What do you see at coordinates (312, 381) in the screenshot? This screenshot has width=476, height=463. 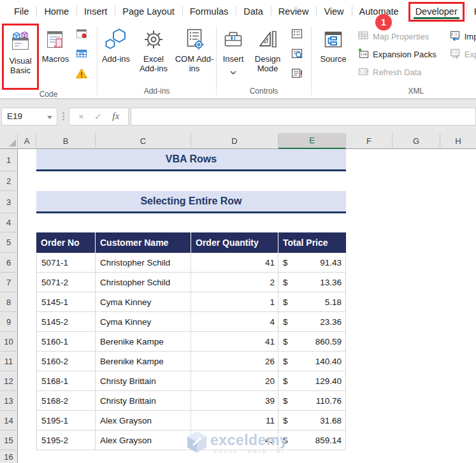 I see `total-price-cell: $129.40` at bounding box center [312, 381].